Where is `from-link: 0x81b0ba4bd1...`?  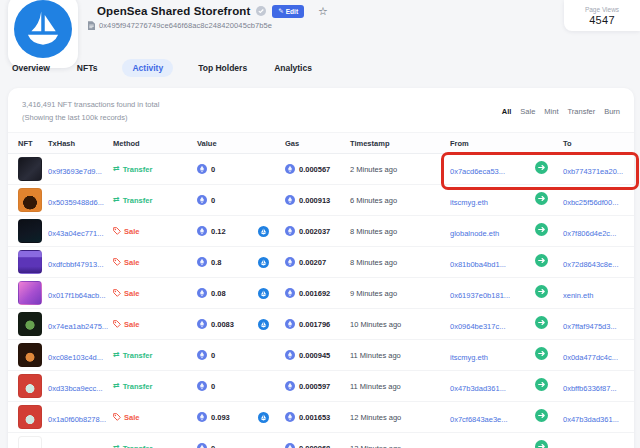
from-link: 0x81b0ba4bd1... is located at coordinates (478, 264).